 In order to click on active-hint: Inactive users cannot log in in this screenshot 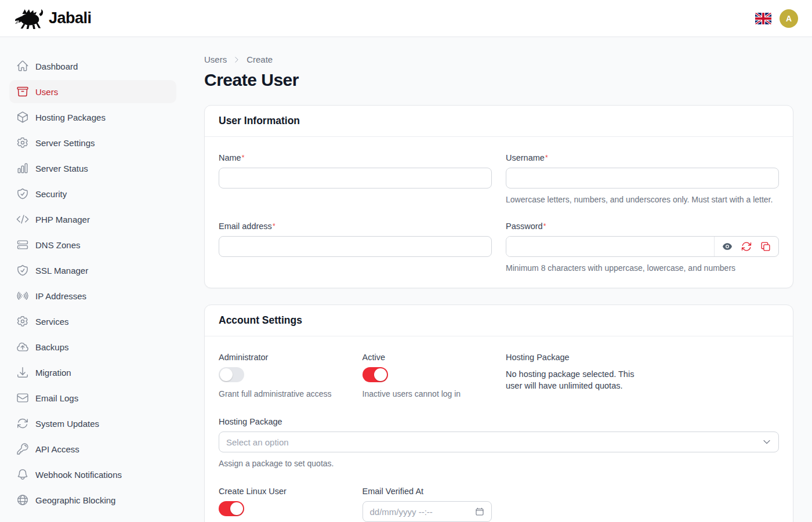, I will do `click(427, 394)`.